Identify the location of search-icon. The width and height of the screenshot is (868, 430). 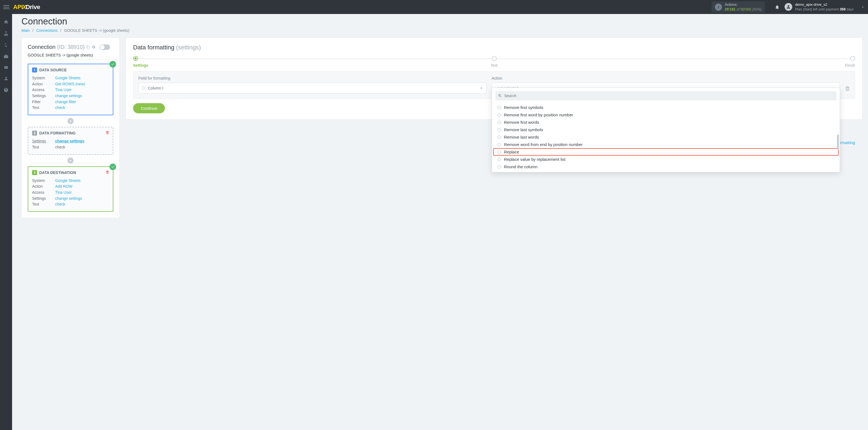
(500, 96).